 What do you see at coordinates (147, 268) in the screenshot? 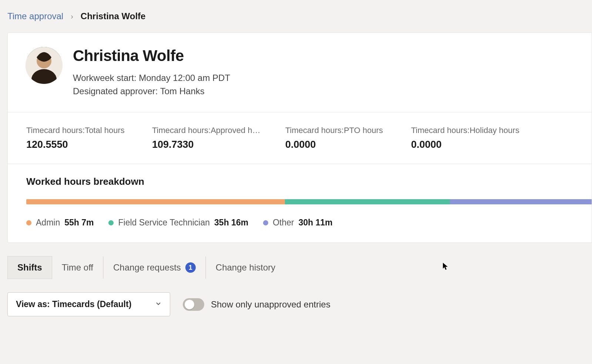
I see `tab-label: Change requests` at bounding box center [147, 268].